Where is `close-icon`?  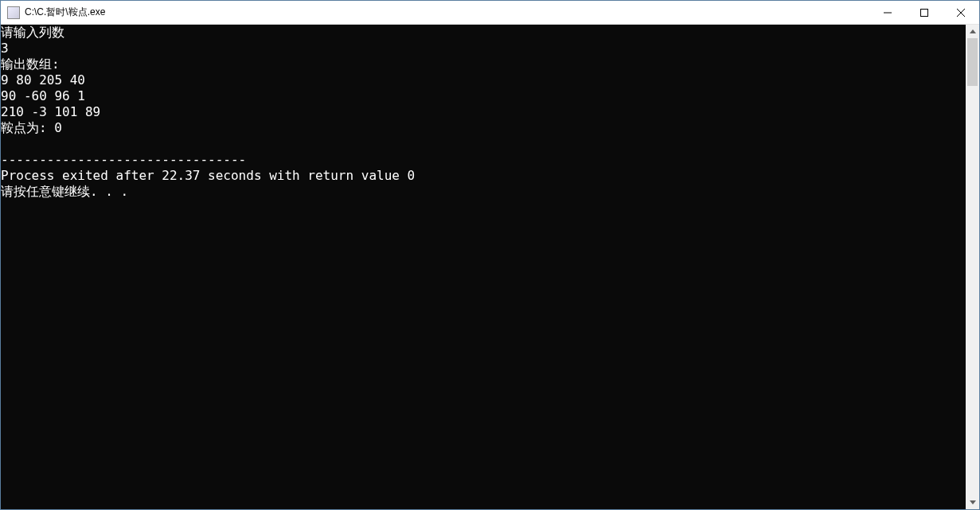
close-icon is located at coordinates (961, 13).